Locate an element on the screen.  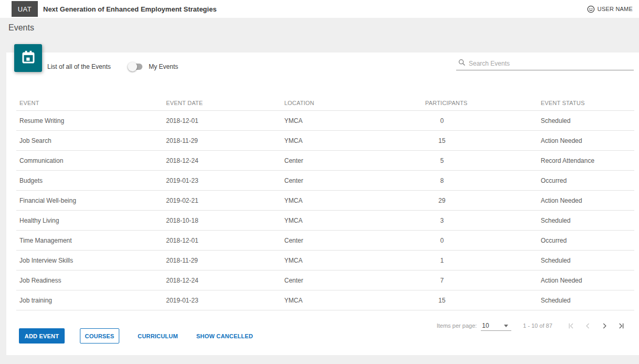
last-page-button is located at coordinates (621, 326).